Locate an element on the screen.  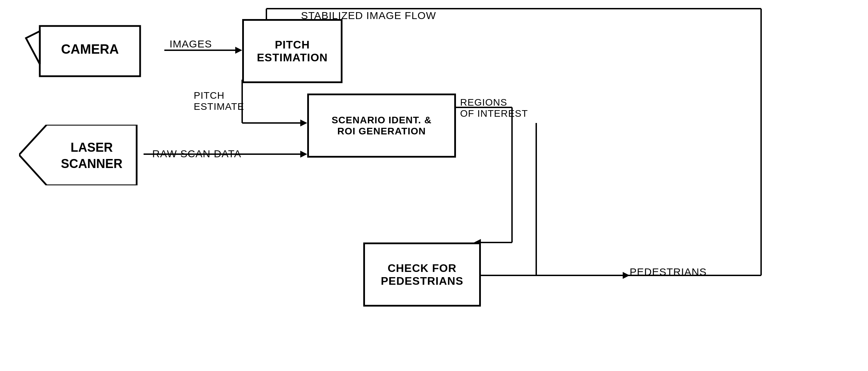
check-pedestrians-label: CHECK FORPEDESTRIANS is located at coordinates (422, 275).